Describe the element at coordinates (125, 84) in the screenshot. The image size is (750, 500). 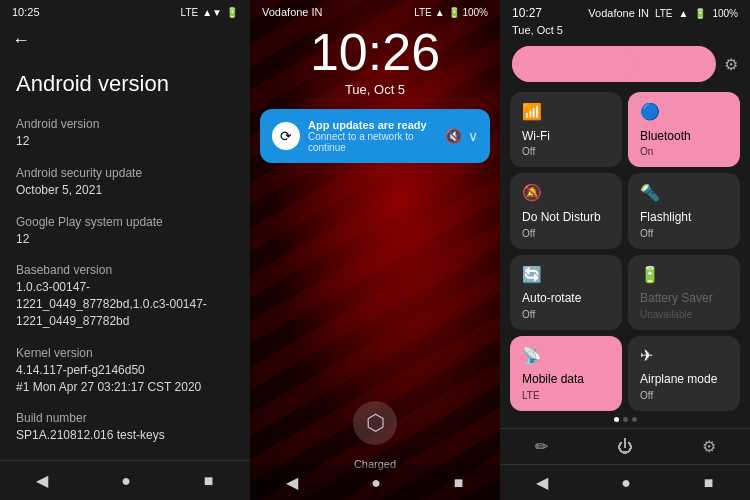
I see `page-title: Android version` at that location.